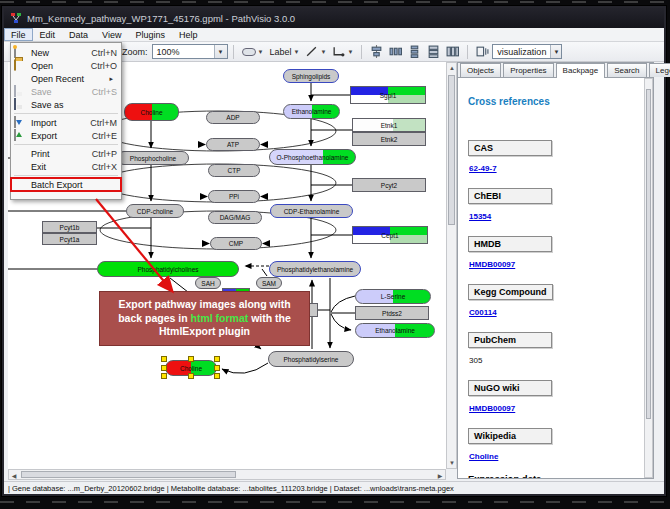 This screenshot has height=509, width=670. What do you see at coordinates (236, 244) in the screenshot?
I see `pathway-node-cmp: CMP` at bounding box center [236, 244].